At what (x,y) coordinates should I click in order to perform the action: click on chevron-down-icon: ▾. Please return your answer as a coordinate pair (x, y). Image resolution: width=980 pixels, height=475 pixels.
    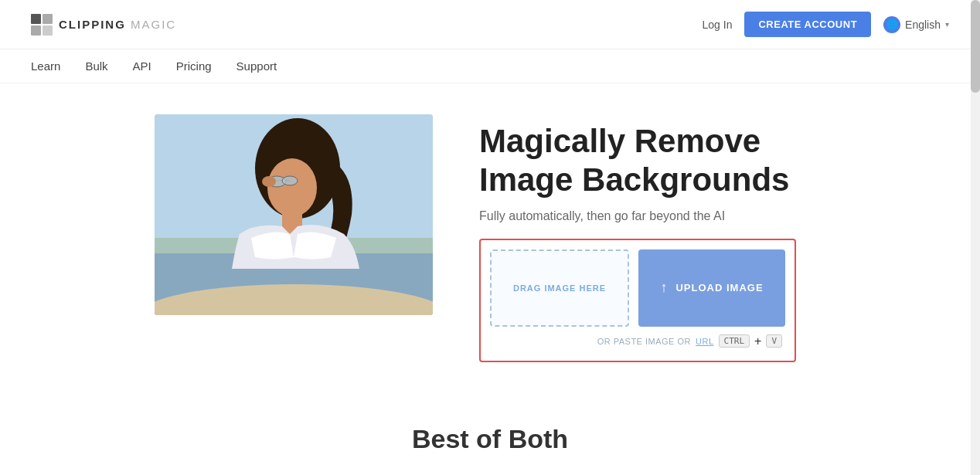
    Looking at the image, I should click on (948, 25).